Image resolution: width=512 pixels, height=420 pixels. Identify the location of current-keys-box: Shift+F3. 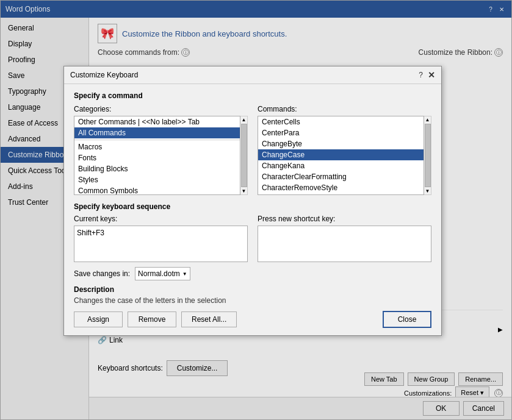
(161, 244).